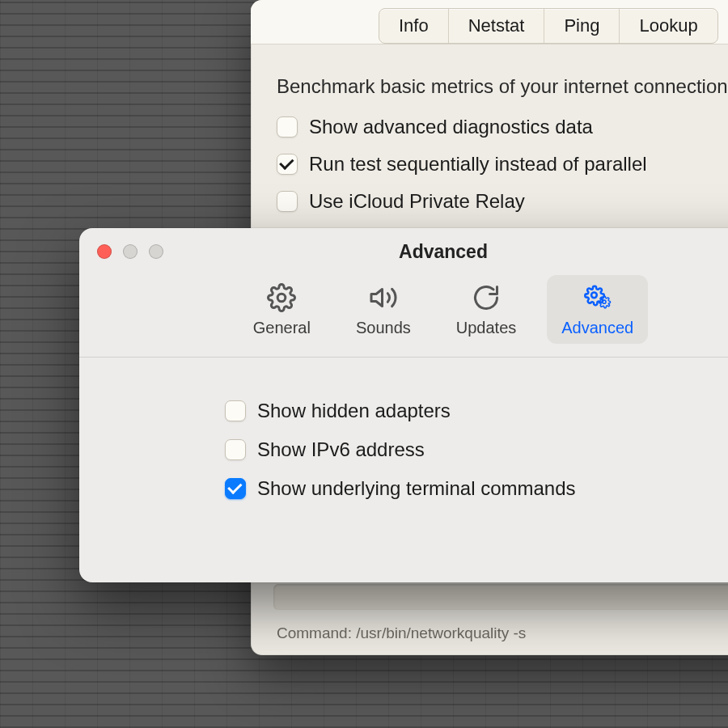 This screenshot has height=728, width=728. What do you see at coordinates (502, 127) in the screenshot?
I see `option-row: Show advanced diagnostics data` at bounding box center [502, 127].